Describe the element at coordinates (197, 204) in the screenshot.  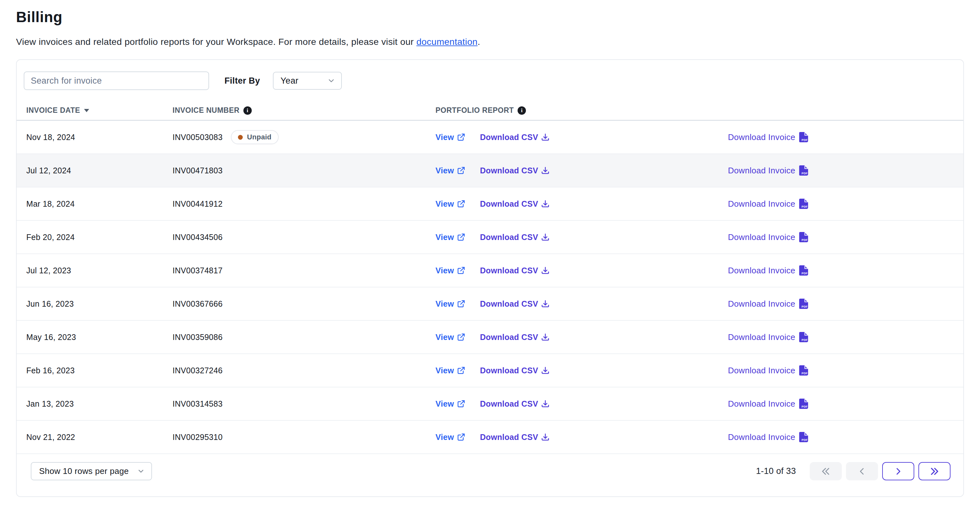
I see `invoice-number-value: INV00441912` at that location.